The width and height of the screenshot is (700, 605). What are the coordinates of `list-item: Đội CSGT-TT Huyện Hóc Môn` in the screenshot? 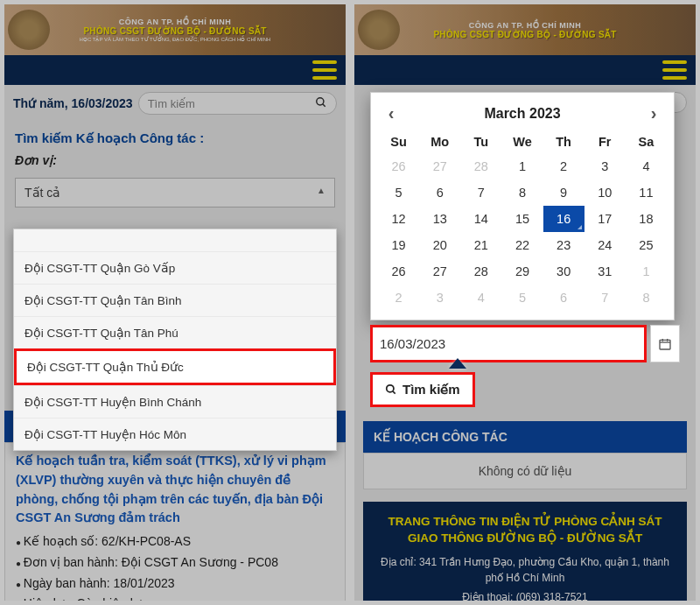 It's located at (175, 434).